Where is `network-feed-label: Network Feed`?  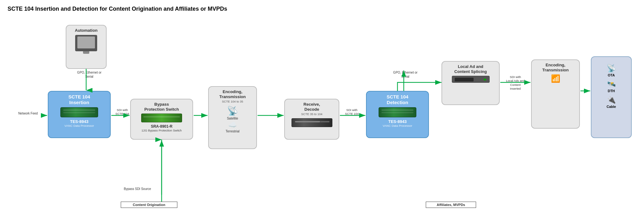
network-feed-label: Network Feed is located at coordinates (28, 113).